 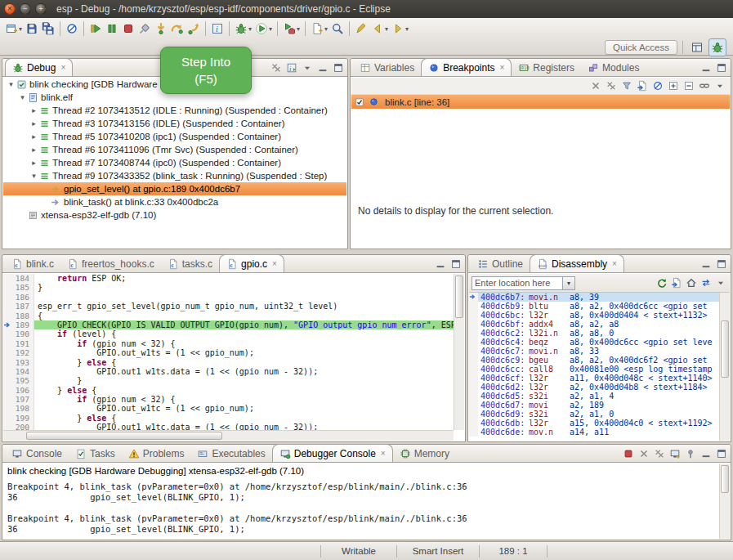 I want to click on console-tab-debugger-console: Debugger Console, so click(x=333, y=453).